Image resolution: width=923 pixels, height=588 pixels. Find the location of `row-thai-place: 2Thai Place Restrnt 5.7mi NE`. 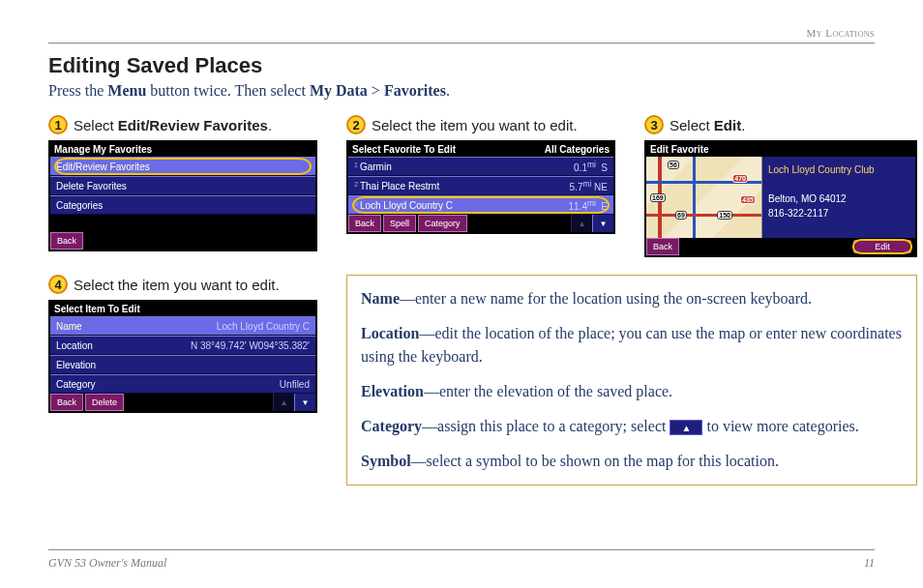

row-thai-place: 2Thai Place Restrnt 5.7mi NE is located at coordinates (481, 186).